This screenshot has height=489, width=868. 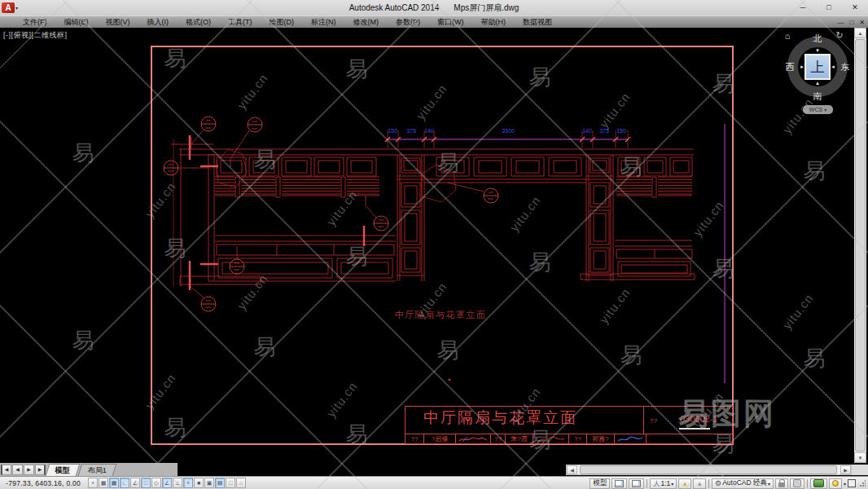 What do you see at coordinates (718, 483) in the screenshot?
I see `gear-icon: ⚙` at bounding box center [718, 483].